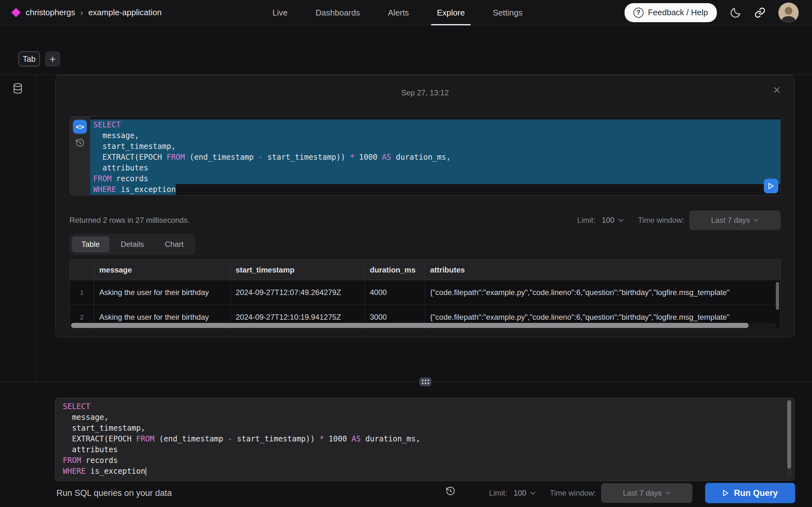  What do you see at coordinates (425, 382) in the screenshot?
I see `pane-resize-handle` at bounding box center [425, 382].